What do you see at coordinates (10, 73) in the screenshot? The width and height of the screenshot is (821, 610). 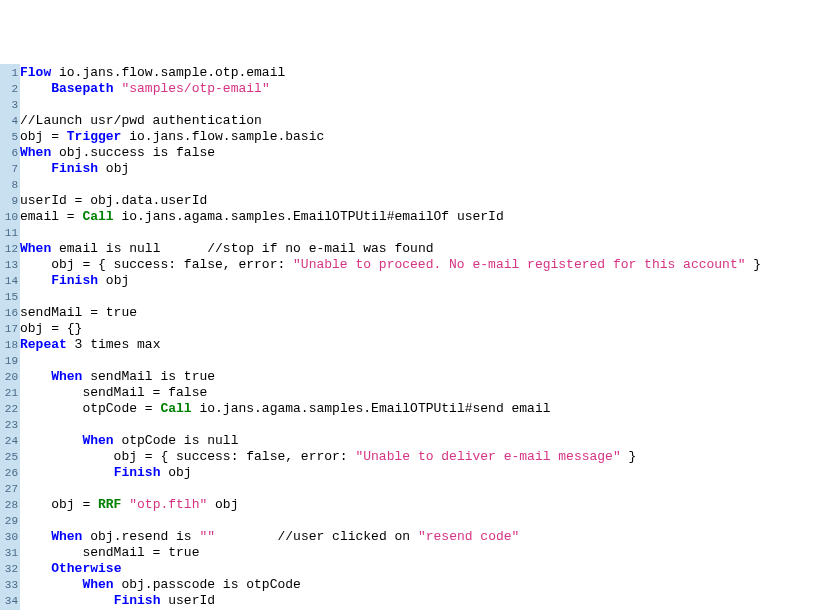 I see `line-number: 1` at bounding box center [10, 73].